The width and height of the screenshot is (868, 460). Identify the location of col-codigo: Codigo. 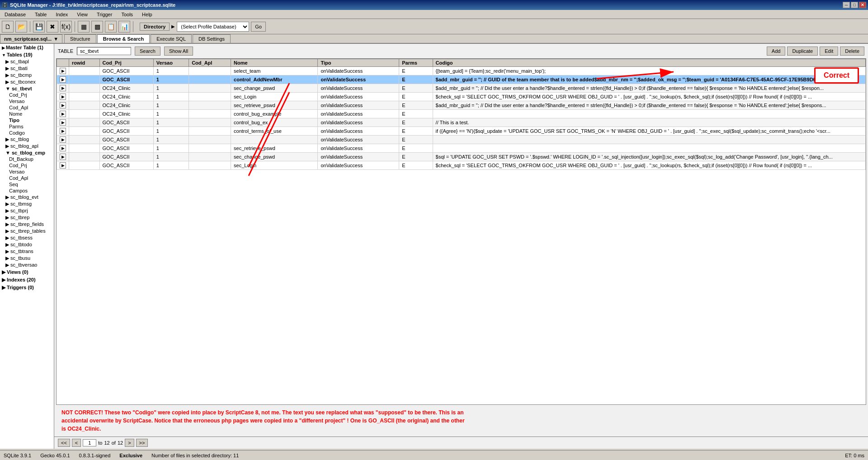
(649, 63).